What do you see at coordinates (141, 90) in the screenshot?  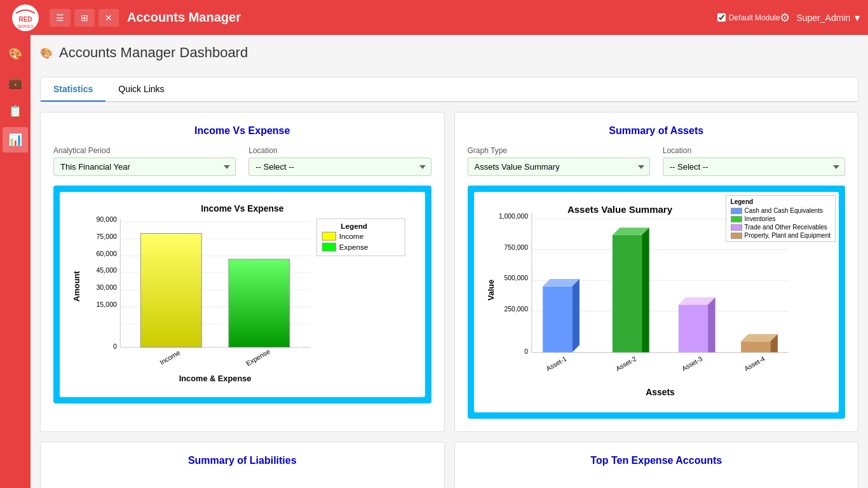 I see `tab-quick-links: Quick Links` at bounding box center [141, 90].